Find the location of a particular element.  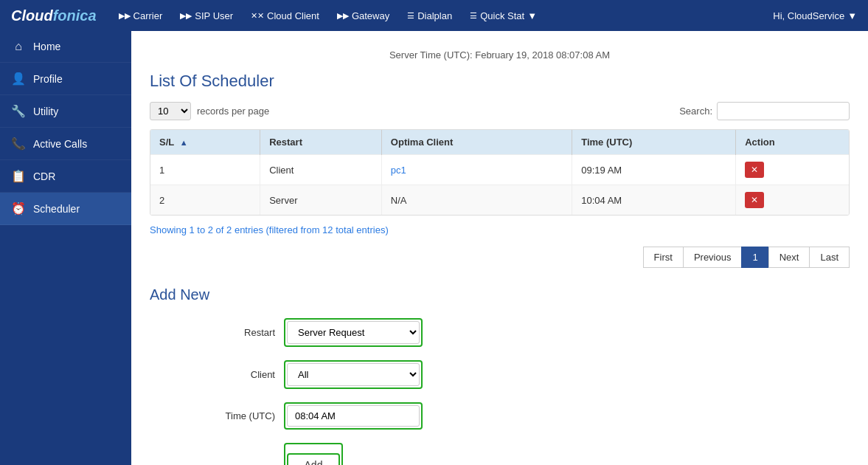

client-field-group: Client All pc1 pc2 is located at coordinates (530, 375).